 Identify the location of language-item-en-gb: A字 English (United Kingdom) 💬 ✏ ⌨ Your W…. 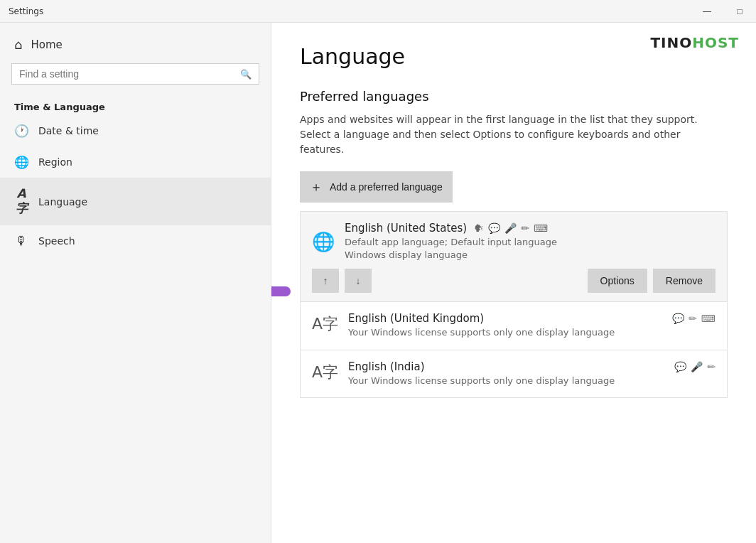
(514, 326).